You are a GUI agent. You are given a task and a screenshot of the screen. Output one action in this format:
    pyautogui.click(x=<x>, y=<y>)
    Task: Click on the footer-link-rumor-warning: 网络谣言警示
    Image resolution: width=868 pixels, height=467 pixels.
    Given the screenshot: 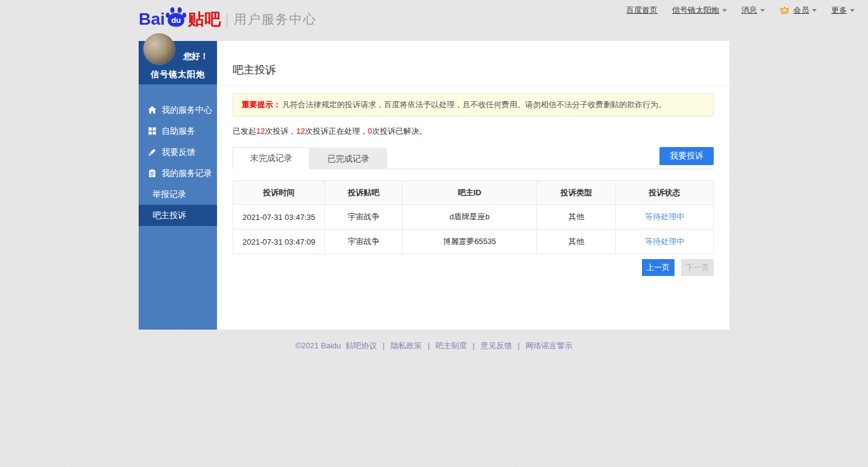 What is the action you would take?
    pyautogui.click(x=549, y=346)
    